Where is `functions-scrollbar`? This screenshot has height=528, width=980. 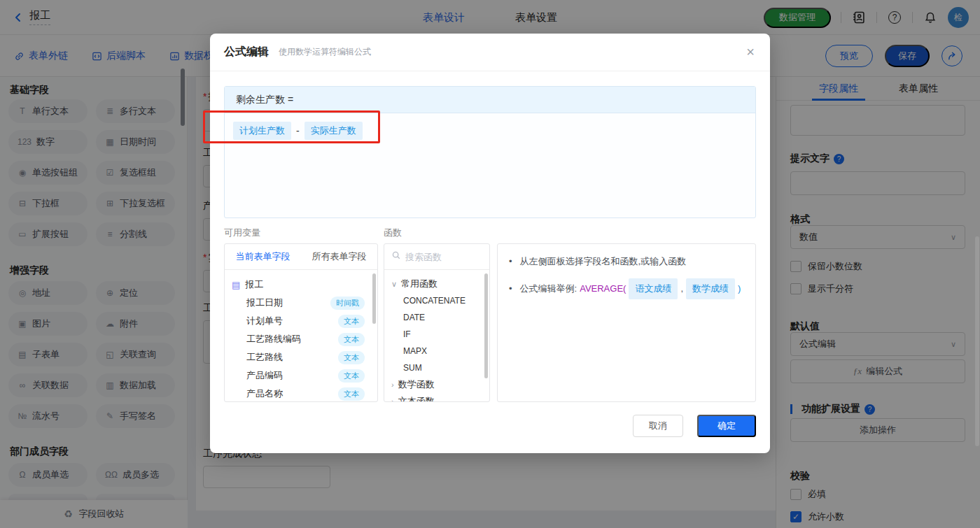 functions-scrollbar is located at coordinates (486, 326).